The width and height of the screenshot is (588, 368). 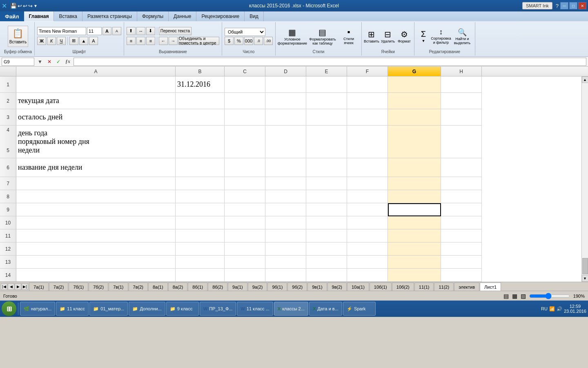 What do you see at coordinates (229, 41) in the screenshot?
I see `currency-btn: $` at bounding box center [229, 41].